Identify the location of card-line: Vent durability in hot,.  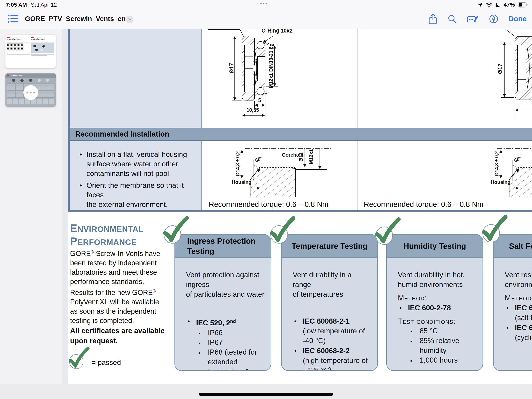
(437, 275).